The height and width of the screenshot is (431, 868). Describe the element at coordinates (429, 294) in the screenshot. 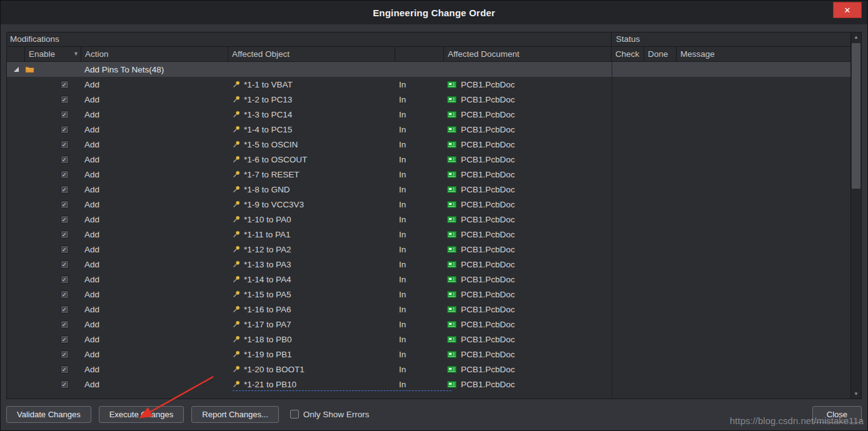

I see `table-row: ✓ Add *1-15 to PA5 In PCB1.Pcb` at that location.